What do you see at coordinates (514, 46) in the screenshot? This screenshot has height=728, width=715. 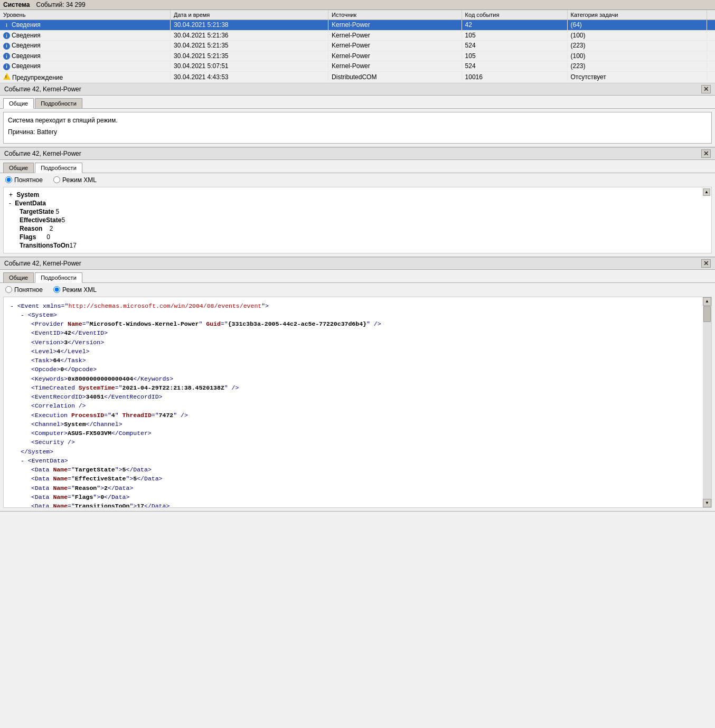 I see `cell-code: 524` at bounding box center [514, 46].